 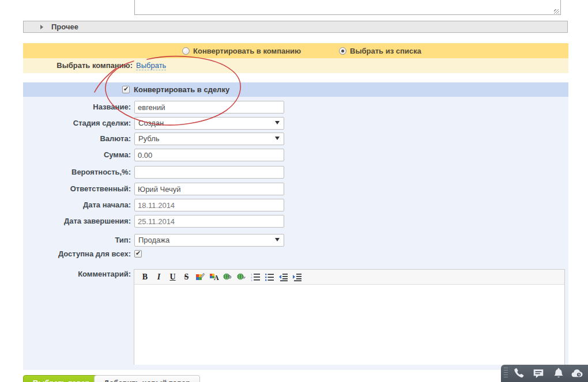 I want to click on field-row-name: Название:, so click(x=296, y=107).